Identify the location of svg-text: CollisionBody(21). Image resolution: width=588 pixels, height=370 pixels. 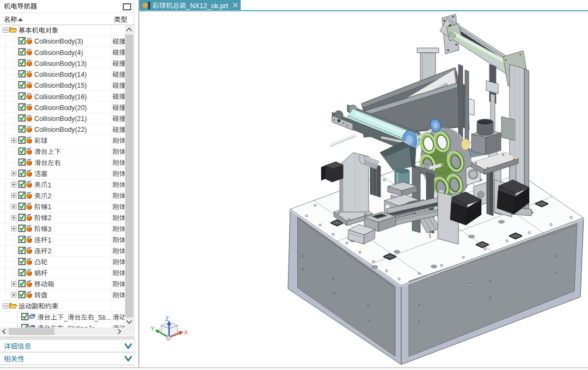
(60, 119).